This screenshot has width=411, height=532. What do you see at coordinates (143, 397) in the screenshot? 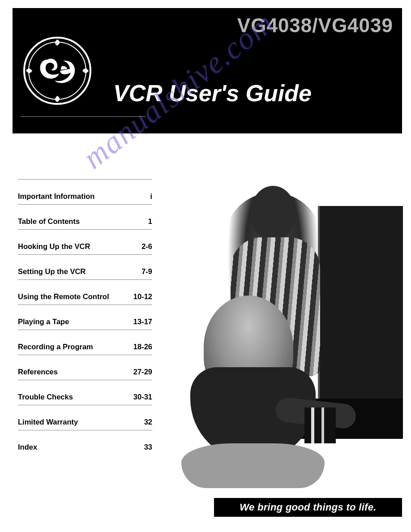
I see `toc-pages: 30-31` at bounding box center [143, 397].